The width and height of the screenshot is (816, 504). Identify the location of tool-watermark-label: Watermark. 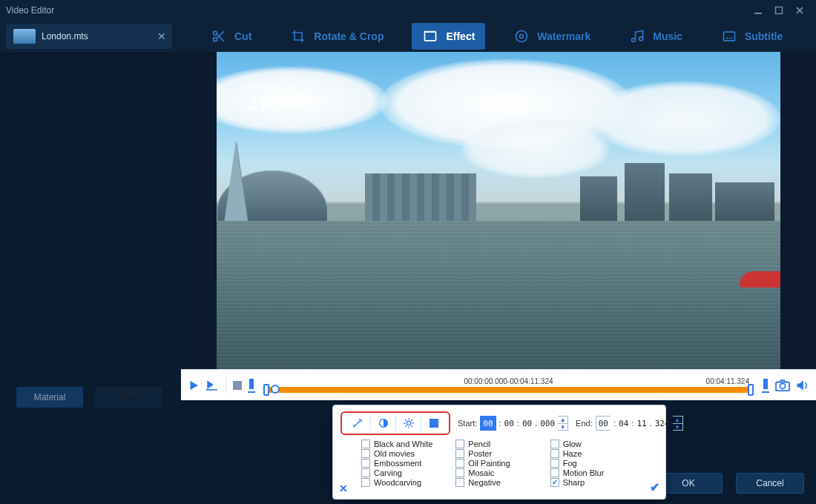
(564, 36).